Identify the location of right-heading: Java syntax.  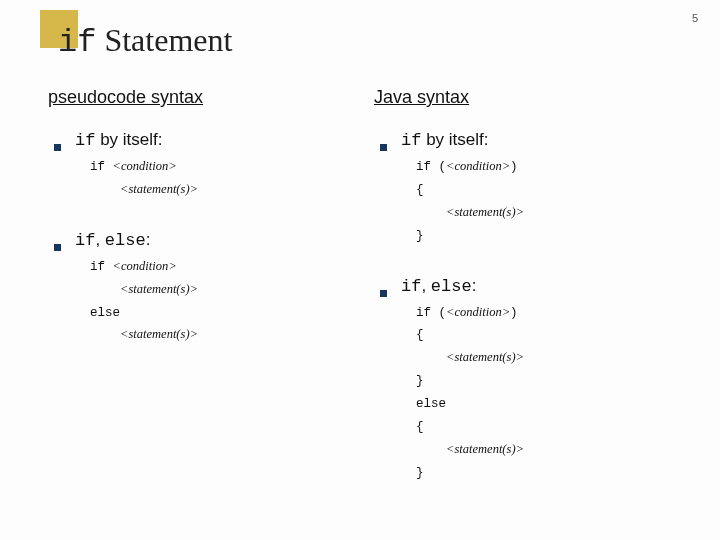
(527, 98).